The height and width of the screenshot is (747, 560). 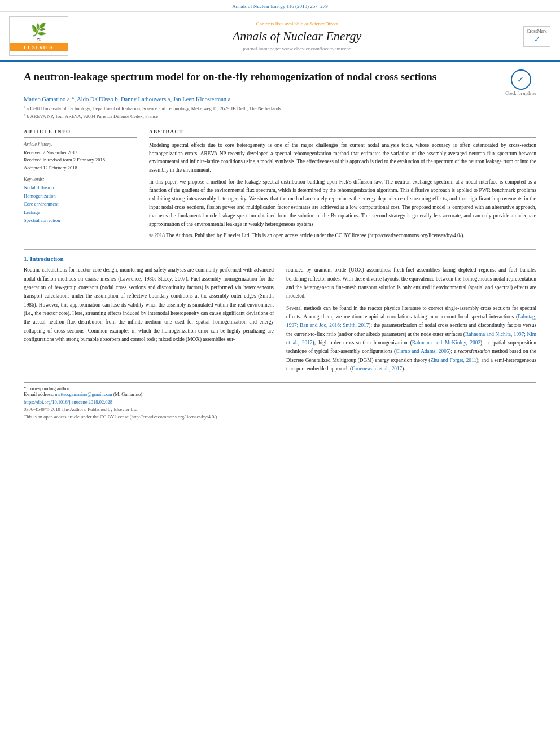 What do you see at coordinates (297, 36) in the screenshot?
I see `journal-title: Annals of Nuclear Energy` at bounding box center [297, 36].